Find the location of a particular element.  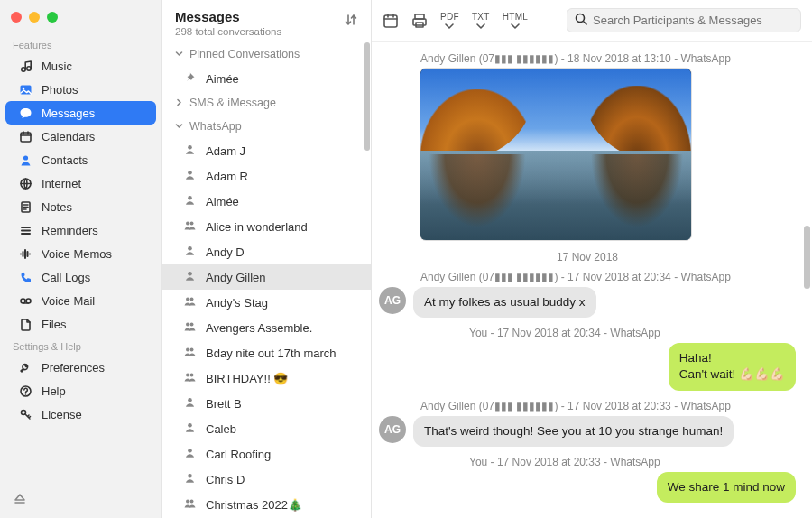

conversation-item-label: Christmas 2022🎄 is located at coordinates (254, 505).